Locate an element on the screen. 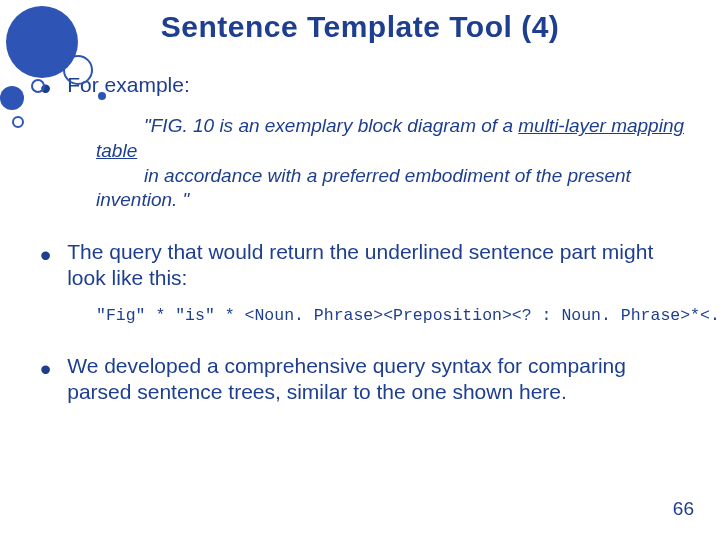  bullet-item-3: • We developed a comprehensive query syn… is located at coordinates (365, 380).